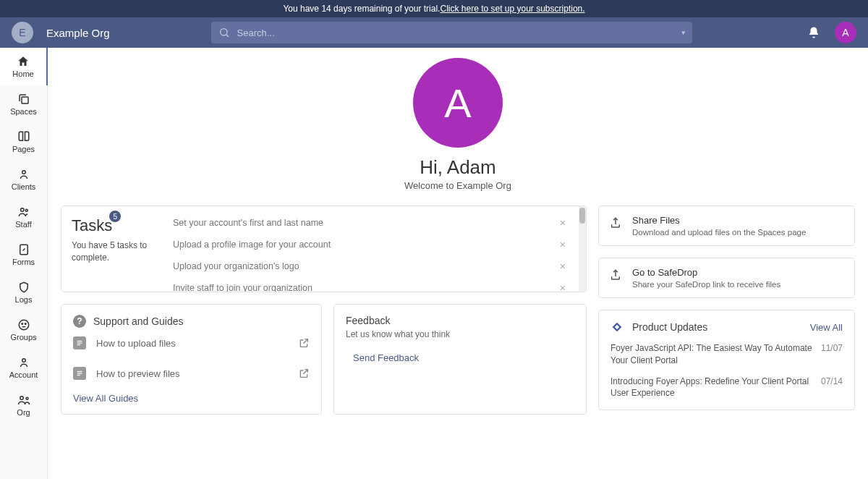 This screenshot has width=868, height=479. Describe the element at coordinates (460, 359) in the screenshot. I see `feedback-card: Feedback Let us know what you think Send…` at that location.